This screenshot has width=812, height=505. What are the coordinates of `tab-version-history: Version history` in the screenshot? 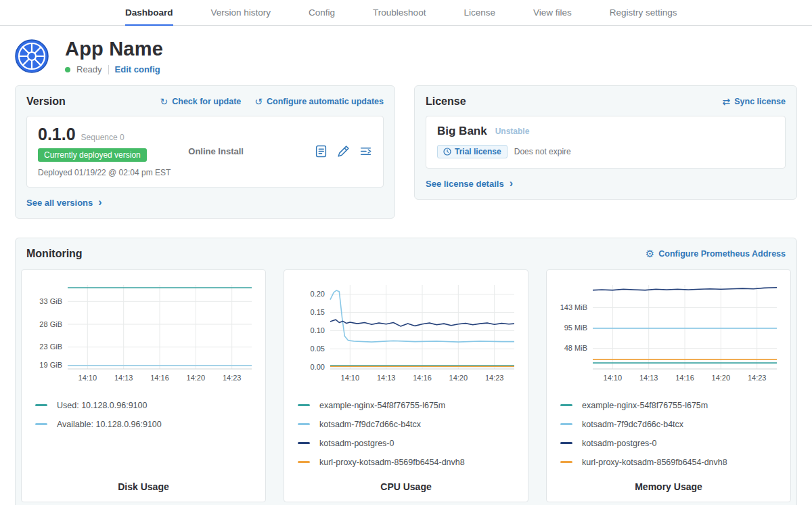 It's located at (241, 13).